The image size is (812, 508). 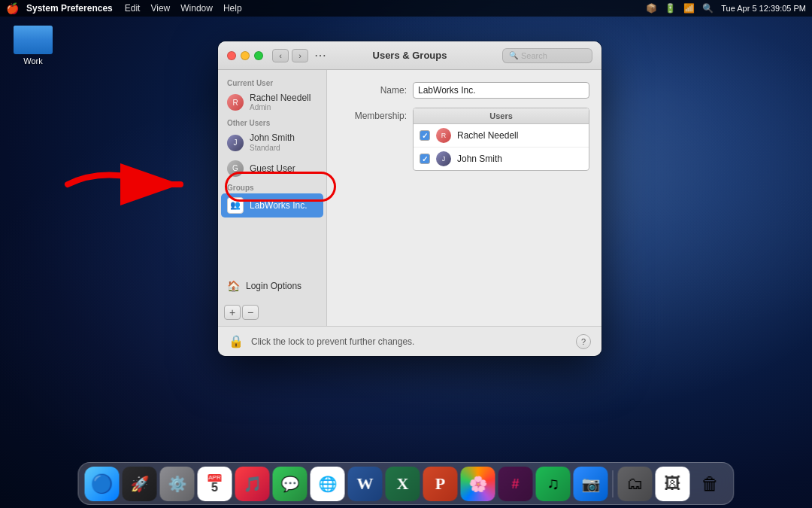 I want to click on dock-item-sysprefs: ⚙️, so click(x=177, y=484).